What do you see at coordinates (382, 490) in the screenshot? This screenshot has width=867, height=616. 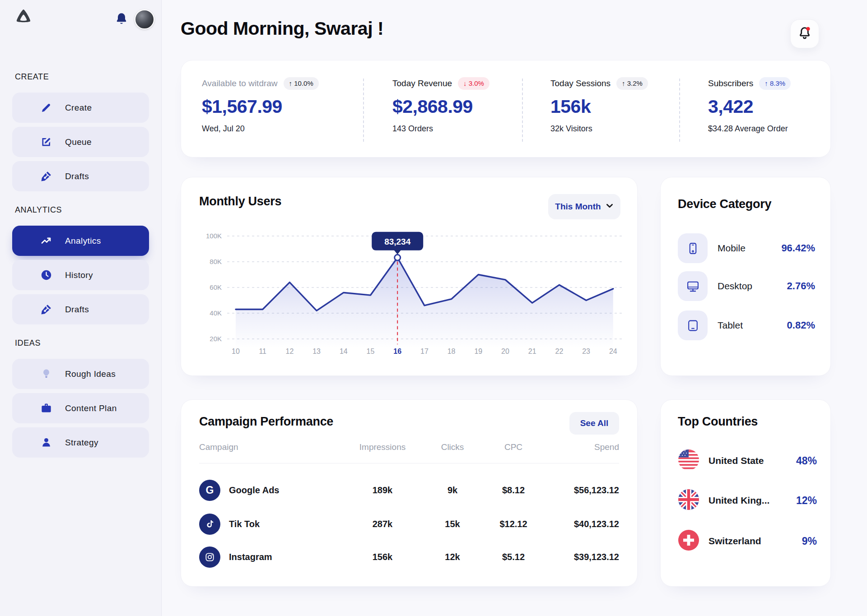 I see `impressions-value: 189k` at bounding box center [382, 490].